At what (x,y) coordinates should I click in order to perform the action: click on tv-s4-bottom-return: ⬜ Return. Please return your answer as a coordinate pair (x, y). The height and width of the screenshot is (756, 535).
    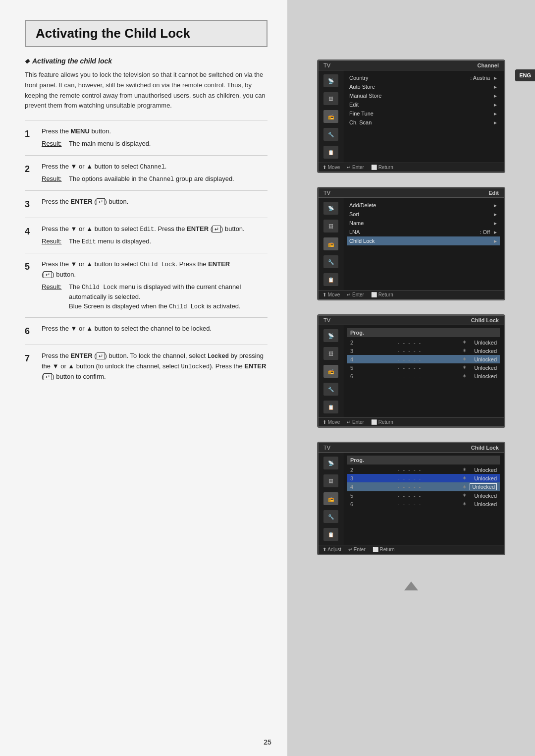
    Looking at the image, I should click on (383, 549).